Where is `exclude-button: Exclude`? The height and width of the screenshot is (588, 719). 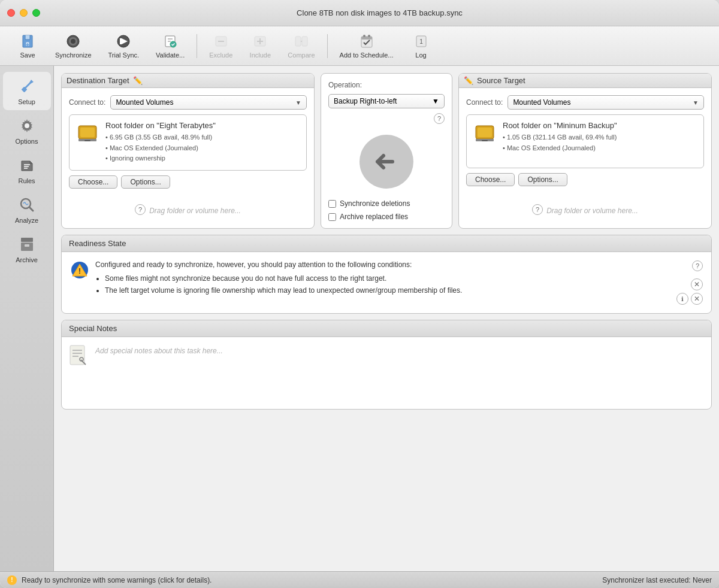
exclude-button: Exclude is located at coordinates (220, 46).